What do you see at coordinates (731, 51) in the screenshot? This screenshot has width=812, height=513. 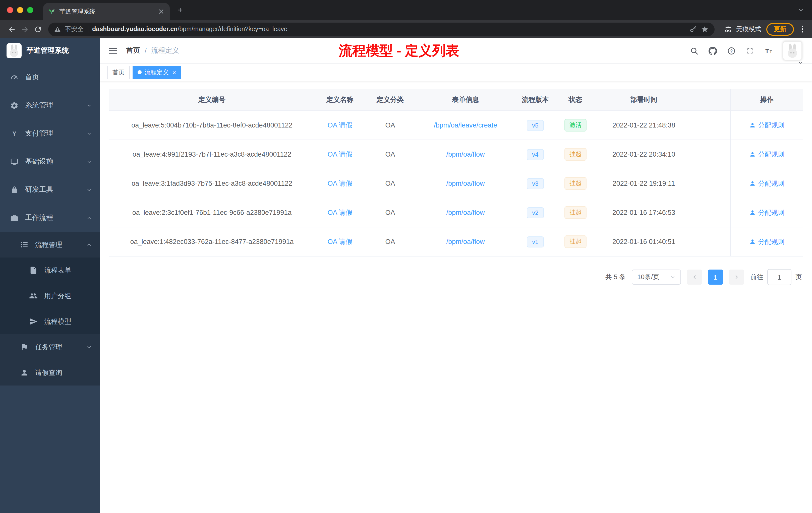 I see `help-icon` at bounding box center [731, 51].